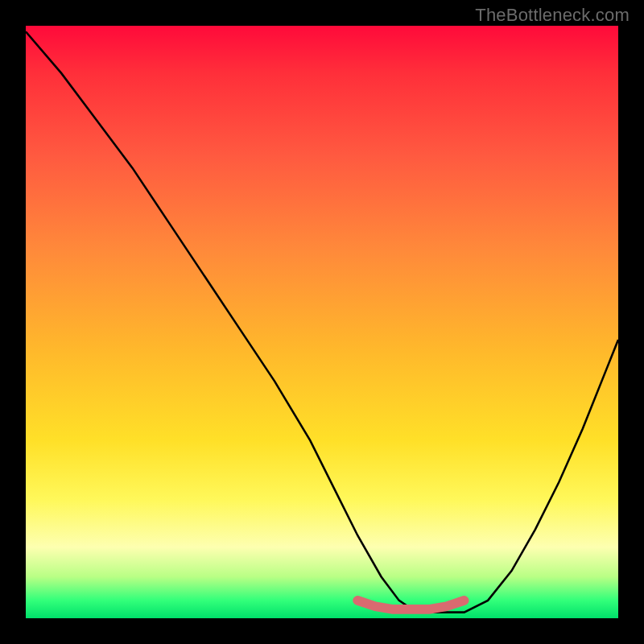 This screenshot has height=644, width=644. What do you see at coordinates (552, 15) in the screenshot?
I see `watermark-text: TheBottleneck.com` at bounding box center [552, 15].